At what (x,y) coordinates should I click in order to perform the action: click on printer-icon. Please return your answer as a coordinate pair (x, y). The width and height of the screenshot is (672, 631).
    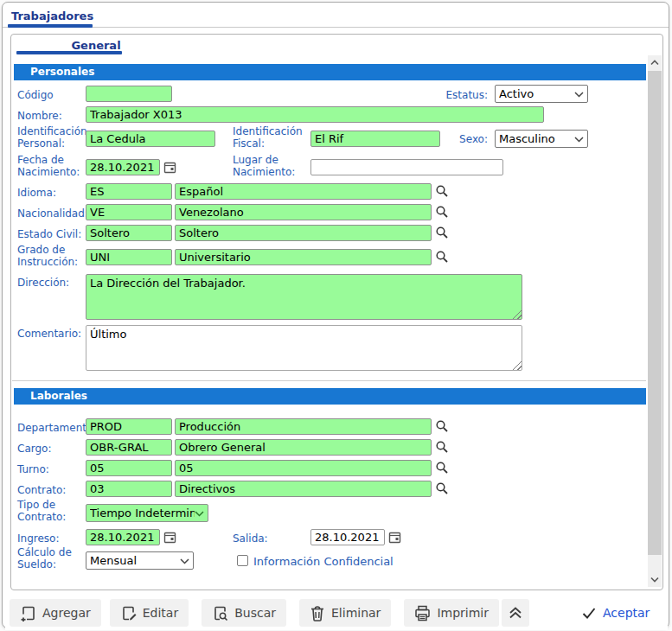
    Looking at the image, I should click on (422, 614).